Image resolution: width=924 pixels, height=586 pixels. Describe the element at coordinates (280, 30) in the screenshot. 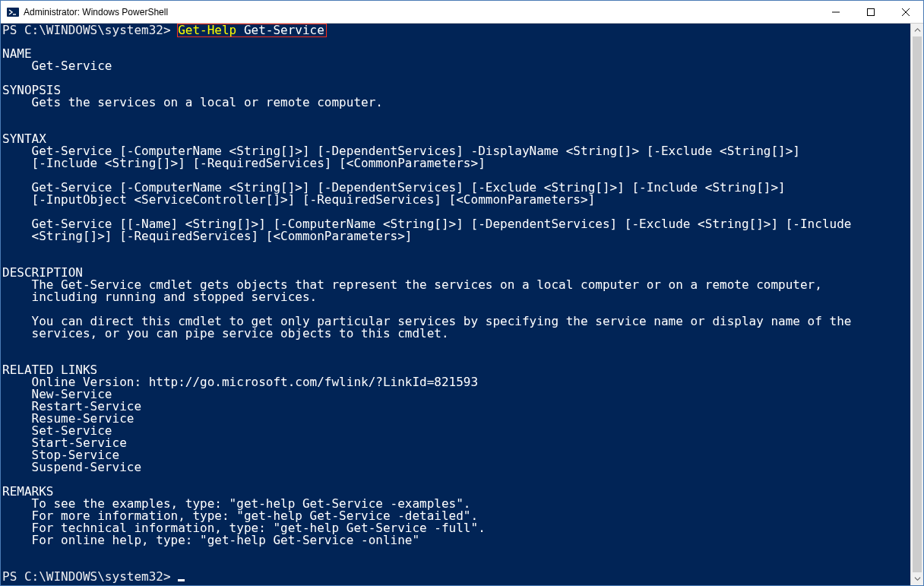

I see `command-argument: Get-Service` at that location.